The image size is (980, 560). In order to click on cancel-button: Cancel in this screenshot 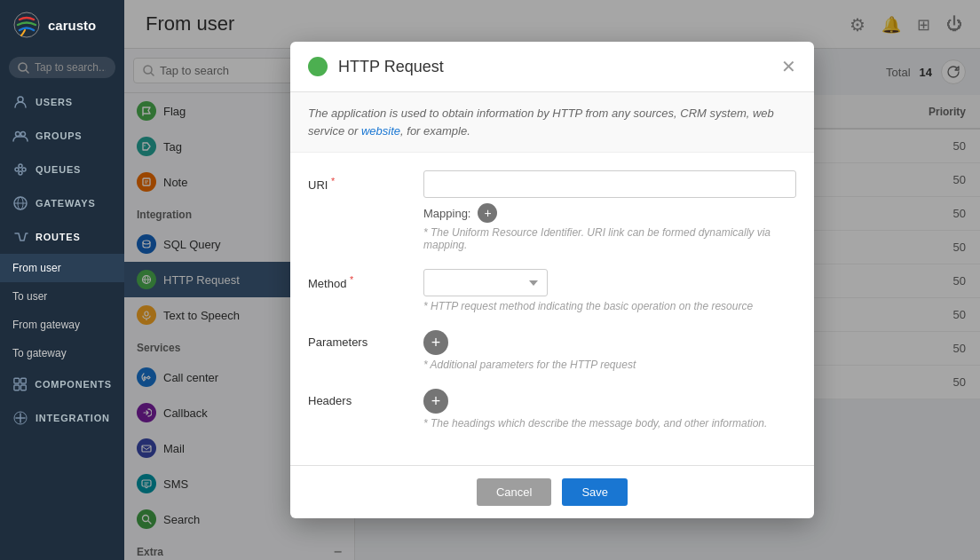, I will do `click(514, 492)`.